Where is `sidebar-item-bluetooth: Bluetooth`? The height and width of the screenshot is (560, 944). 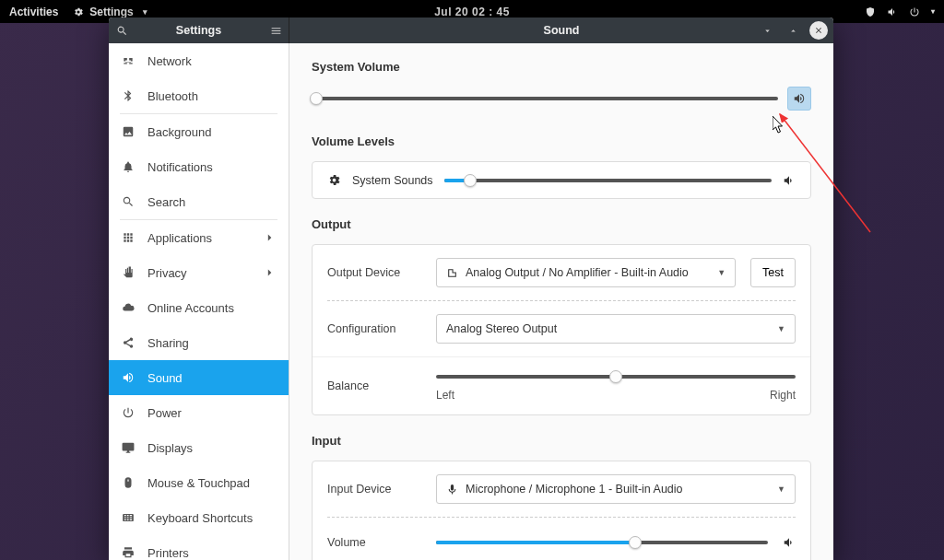 sidebar-item-bluetooth: Bluetooth is located at coordinates (199, 96).